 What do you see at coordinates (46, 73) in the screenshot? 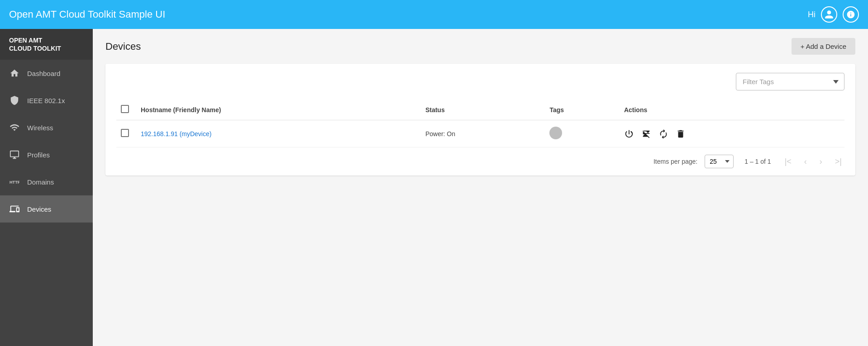
I see `sidebar-item-dashboard: Dashboard` at bounding box center [46, 73].